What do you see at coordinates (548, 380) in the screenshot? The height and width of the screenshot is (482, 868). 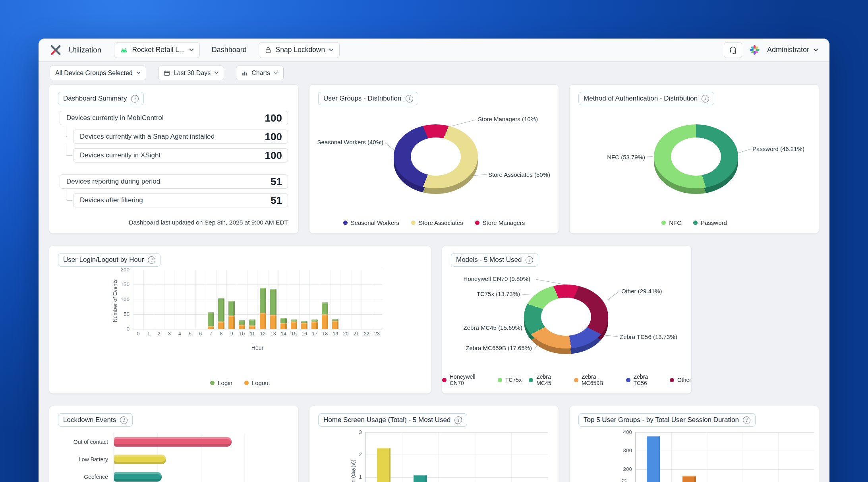 I see `legend-item-zebra-mc45: Zebra MC45` at bounding box center [548, 380].